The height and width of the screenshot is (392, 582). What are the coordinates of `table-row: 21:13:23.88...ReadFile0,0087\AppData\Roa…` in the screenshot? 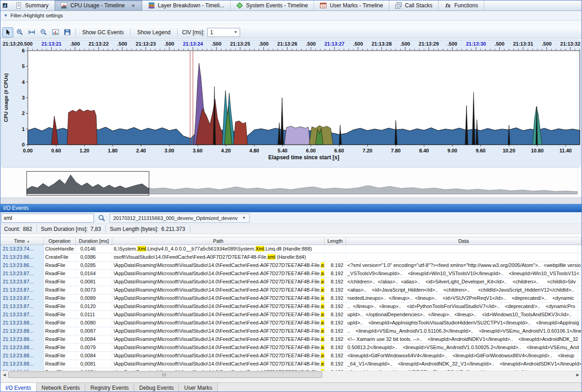 It's located at (291, 331).